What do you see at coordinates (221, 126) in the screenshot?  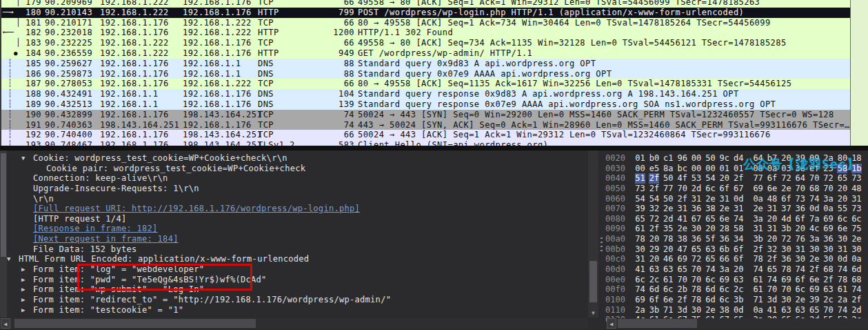 I see `packet-destination: 192.168.1.176` at bounding box center [221, 126].